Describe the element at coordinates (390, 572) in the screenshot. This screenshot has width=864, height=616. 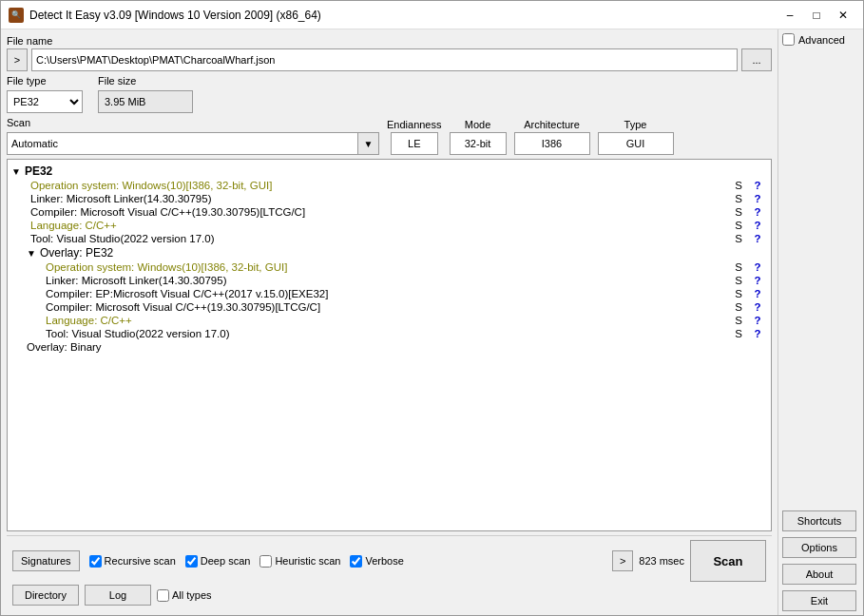
I see `bottom-bar: Signatures Recursive scan Deep scan Heur…` at that location.